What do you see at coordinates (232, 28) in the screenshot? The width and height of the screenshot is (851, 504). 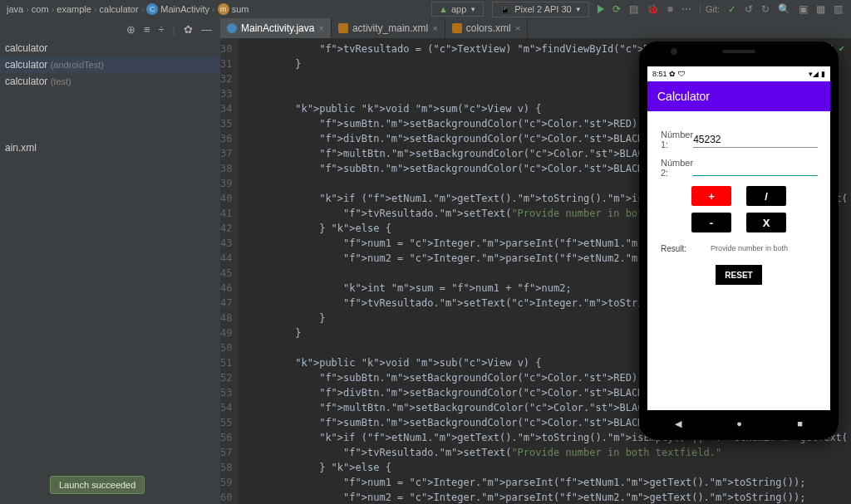 I see `java-file-icon` at bounding box center [232, 28].